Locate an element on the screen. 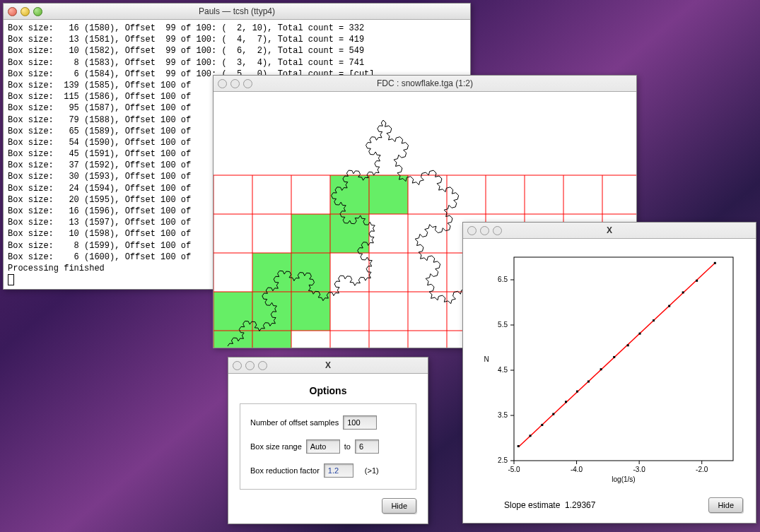 The width and height of the screenshot is (760, 532). reduction-input is located at coordinates (339, 471).